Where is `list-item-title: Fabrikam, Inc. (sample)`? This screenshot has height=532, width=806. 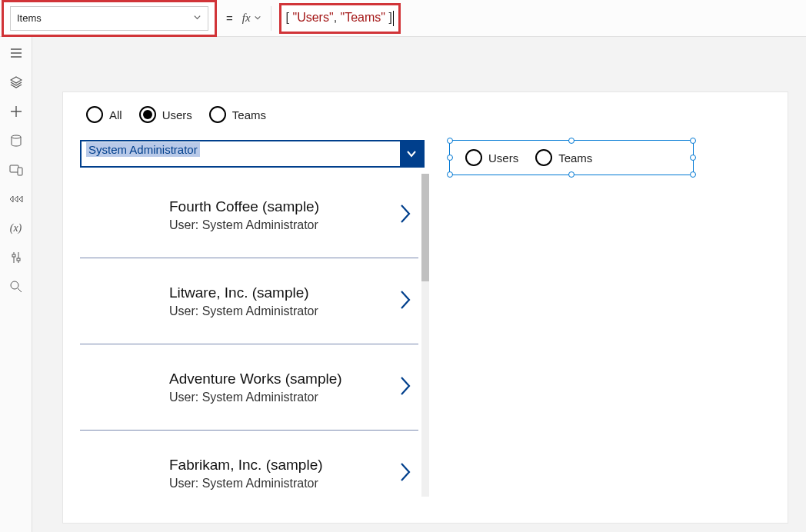 list-item-title: Fabrikam, Inc. (sample) is located at coordinates (246, 465).